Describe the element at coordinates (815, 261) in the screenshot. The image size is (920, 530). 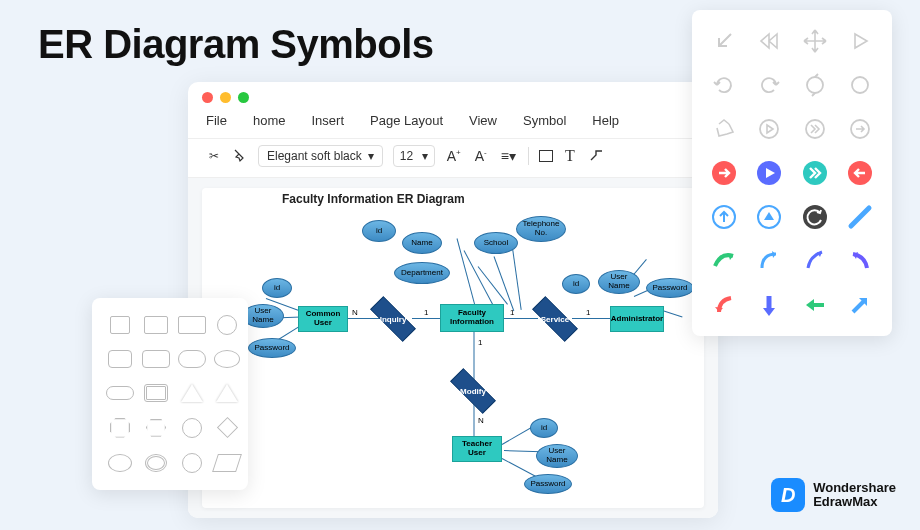
I see `swoosh-arrow-icon` at that location.